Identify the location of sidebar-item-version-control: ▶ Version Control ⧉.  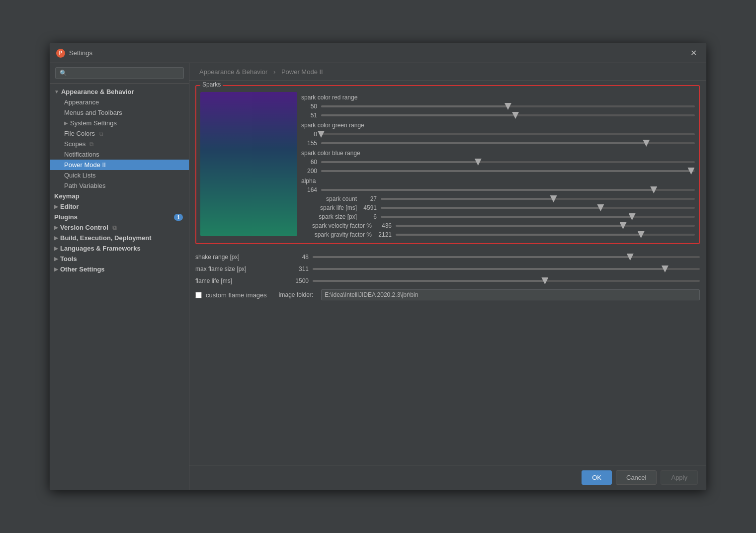
(119, 228).